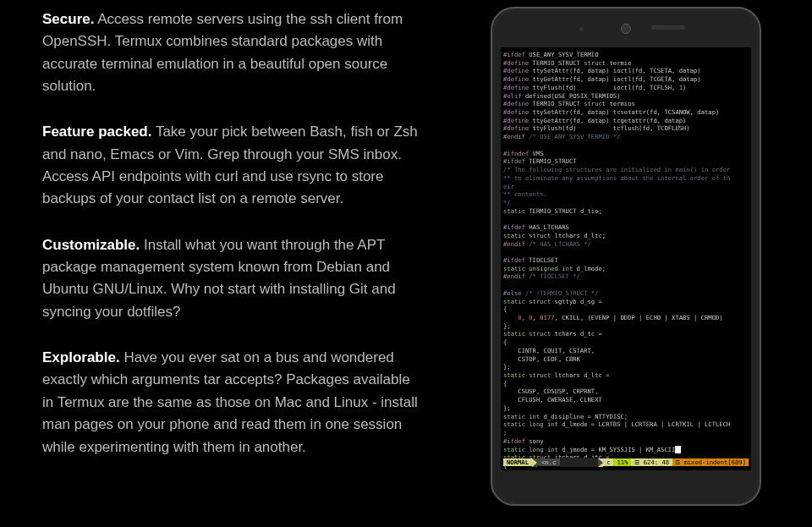  Describe the element at coordinates (548, 463) in the screenshot. I see `status-filename: <n.c` at that location.